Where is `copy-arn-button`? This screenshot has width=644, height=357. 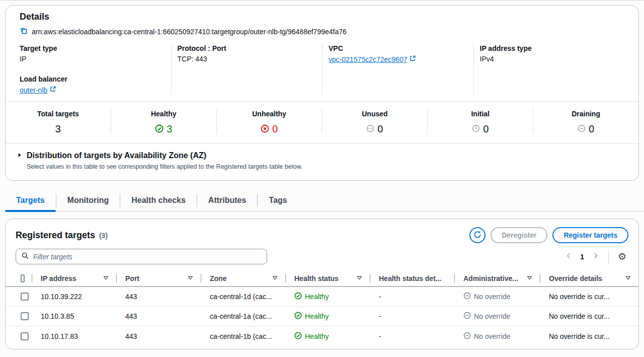
copy-arn-button is located at coordinates (24, 31).